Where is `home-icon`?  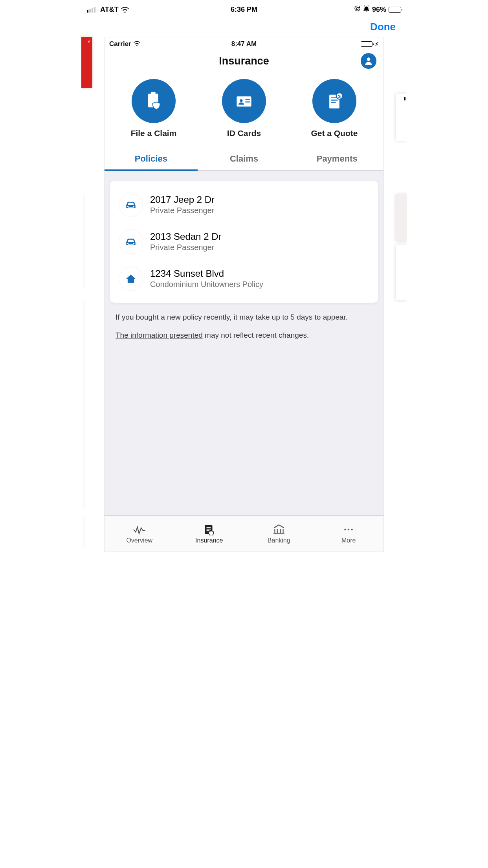
home-icon is located at coordinates (131, 279).